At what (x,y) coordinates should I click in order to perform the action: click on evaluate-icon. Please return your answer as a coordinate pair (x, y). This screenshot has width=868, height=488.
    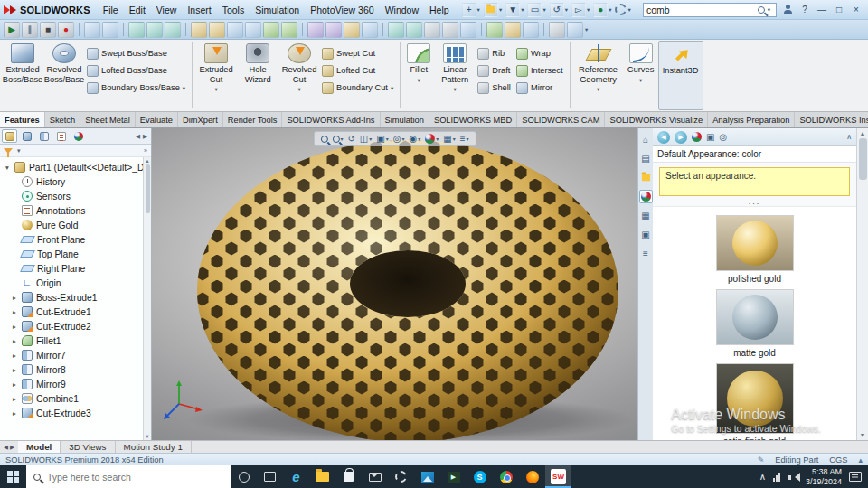
    Looking at the image, I should click on (271, 30).